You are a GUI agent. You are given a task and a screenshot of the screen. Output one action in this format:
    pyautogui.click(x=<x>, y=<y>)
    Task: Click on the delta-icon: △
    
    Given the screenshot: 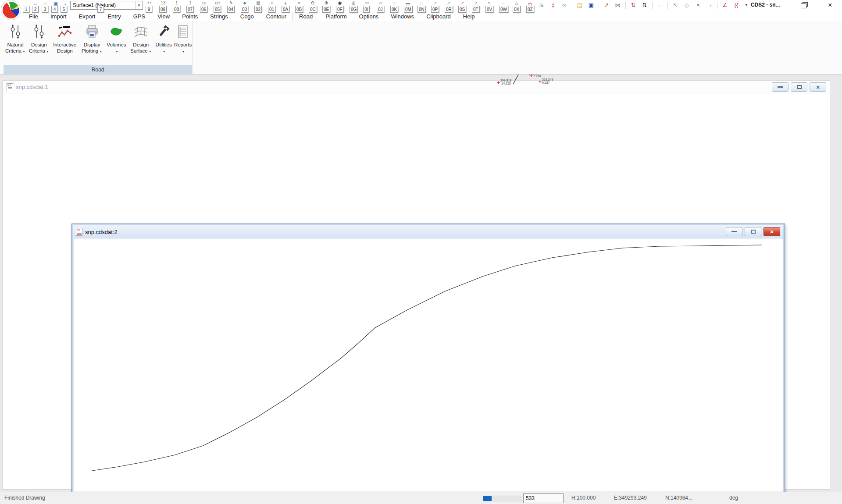 What is the action you would take?
    pyautogui.click(x=517, y=3)
    